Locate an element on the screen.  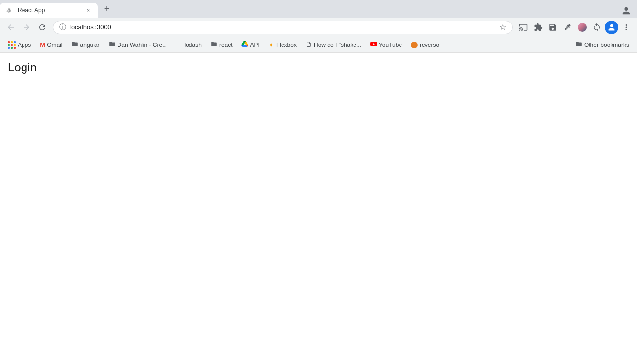
bookmark-other: Other bookmarks is located at coordinates (602, 45).